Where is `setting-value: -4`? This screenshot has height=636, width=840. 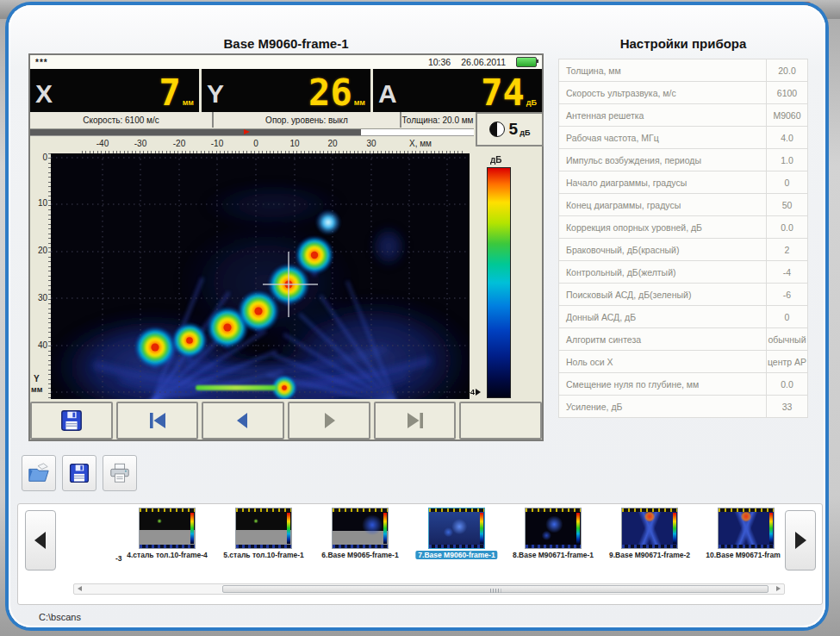 setting-value: -4 is located at coordinates (787, 272).